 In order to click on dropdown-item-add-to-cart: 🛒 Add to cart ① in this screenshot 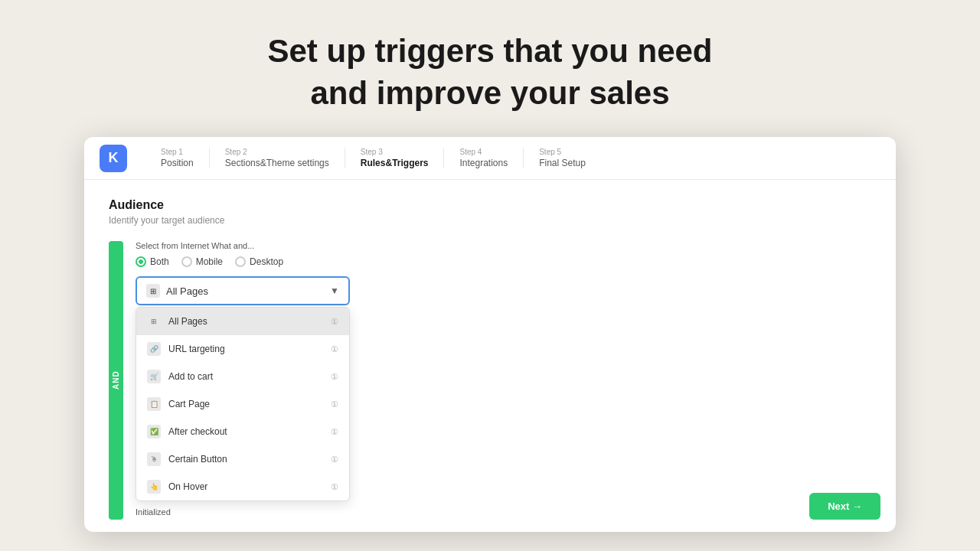, I will do `click(243, 377)`.